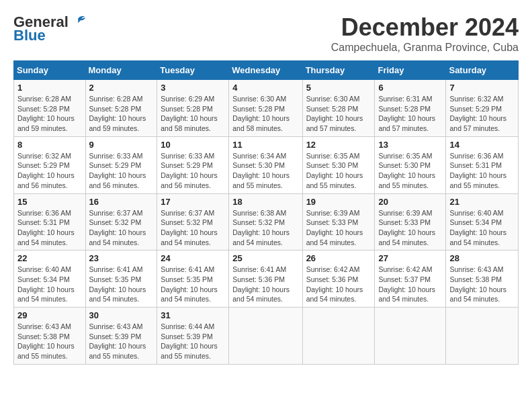 The width and height of the screenshot is (532, 411). What do you see at coordinates (193, 87) in the screenshot?
I see `day-number: 3` at bounding box center [193, 87].